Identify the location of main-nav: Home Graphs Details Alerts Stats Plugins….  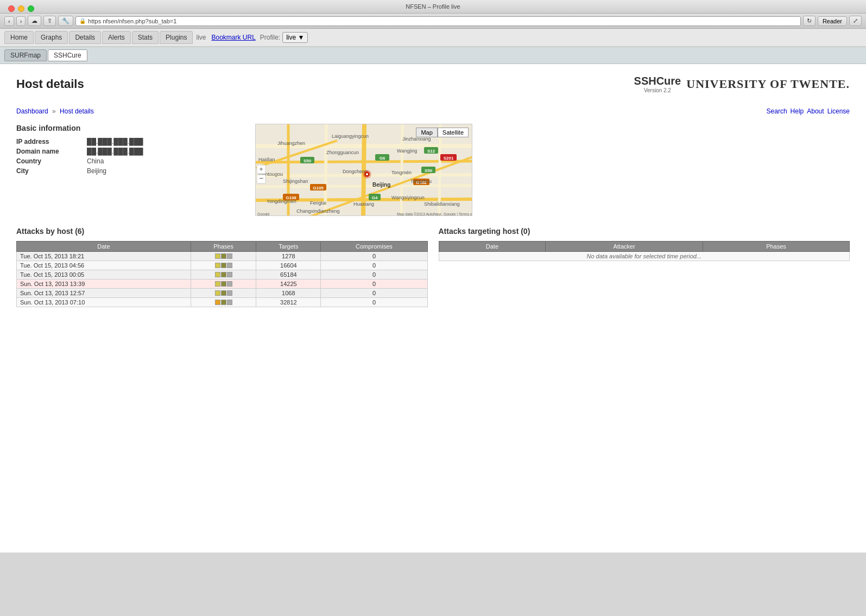
(433, 38).